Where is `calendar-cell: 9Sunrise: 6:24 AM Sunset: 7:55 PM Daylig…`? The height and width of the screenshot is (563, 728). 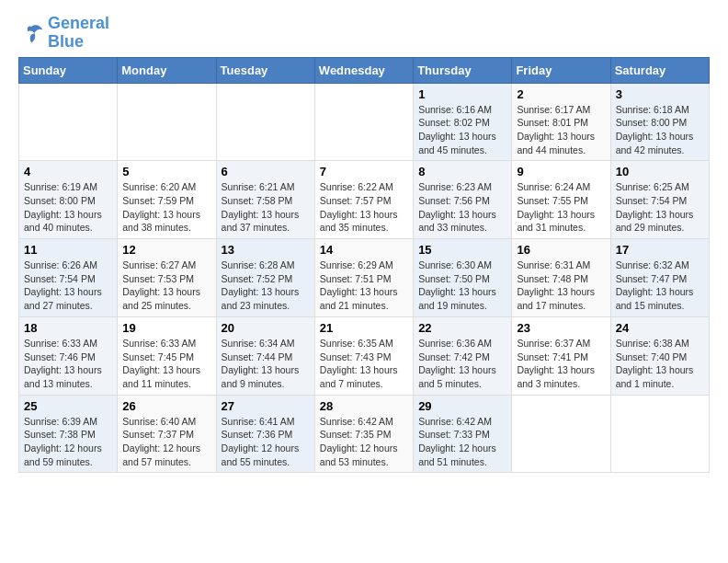 calendar-cell: 9Sunrise: 6:24 AM Sunset: 7:55 PM Daylig… is located at coordinates (561, 201).